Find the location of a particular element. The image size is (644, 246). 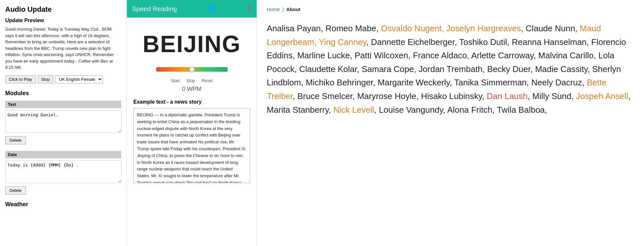

name-segment: Nick Levell is located at coordinates (354, 110).